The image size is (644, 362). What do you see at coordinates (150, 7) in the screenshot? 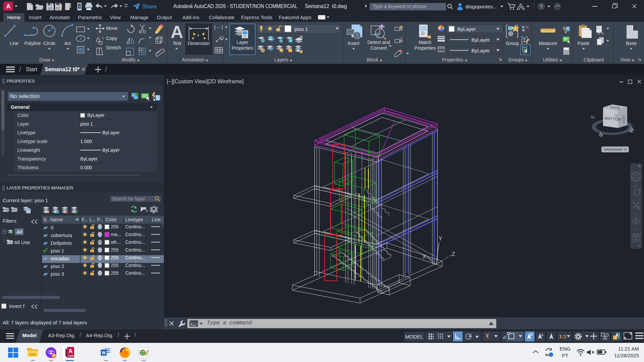
I see `svg-text: Share` at bounding box center [150, 7].